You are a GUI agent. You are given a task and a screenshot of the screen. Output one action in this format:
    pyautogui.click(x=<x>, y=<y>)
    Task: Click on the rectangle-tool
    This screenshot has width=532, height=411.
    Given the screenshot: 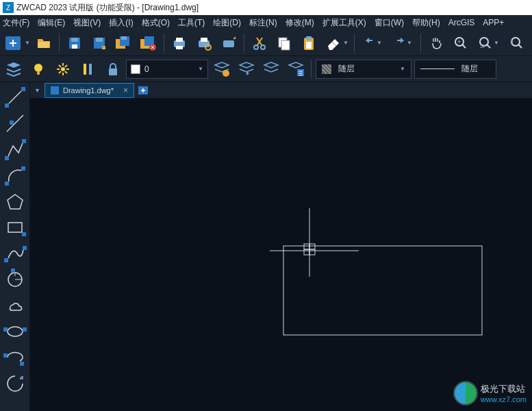 What is the action you would take?
    pyautogui.click(x=15, y=227)
    